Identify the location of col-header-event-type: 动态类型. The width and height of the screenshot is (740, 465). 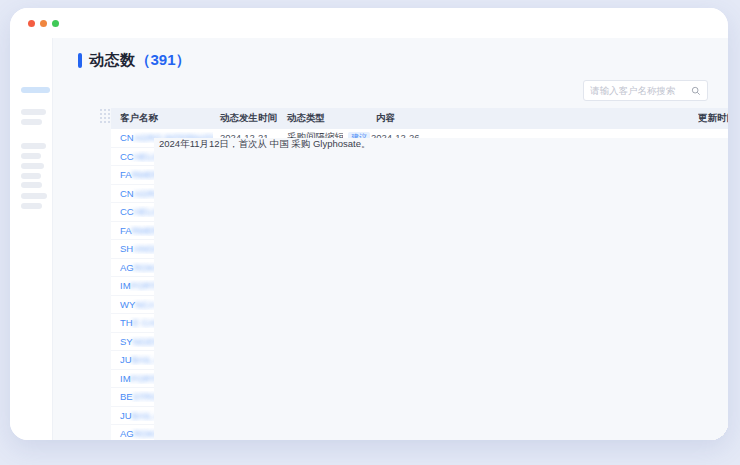
(311, 118).